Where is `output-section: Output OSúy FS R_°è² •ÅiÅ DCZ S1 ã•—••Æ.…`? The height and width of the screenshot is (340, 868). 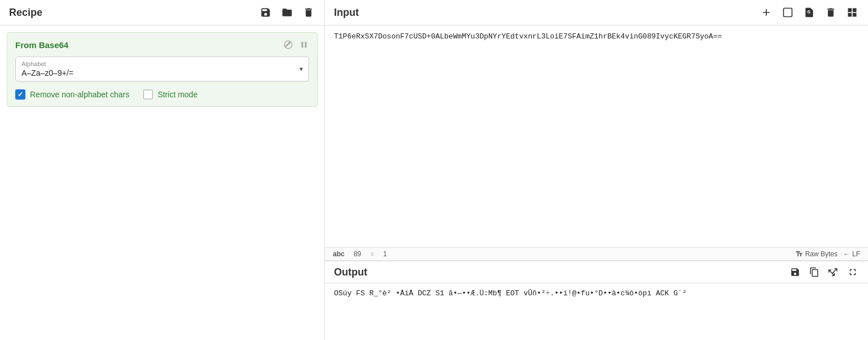
output-section: Output OSúy FS R_°è² •ÅiÅ DCZ S1 ã•—••Æ.… is located at coordinates (597, 300).